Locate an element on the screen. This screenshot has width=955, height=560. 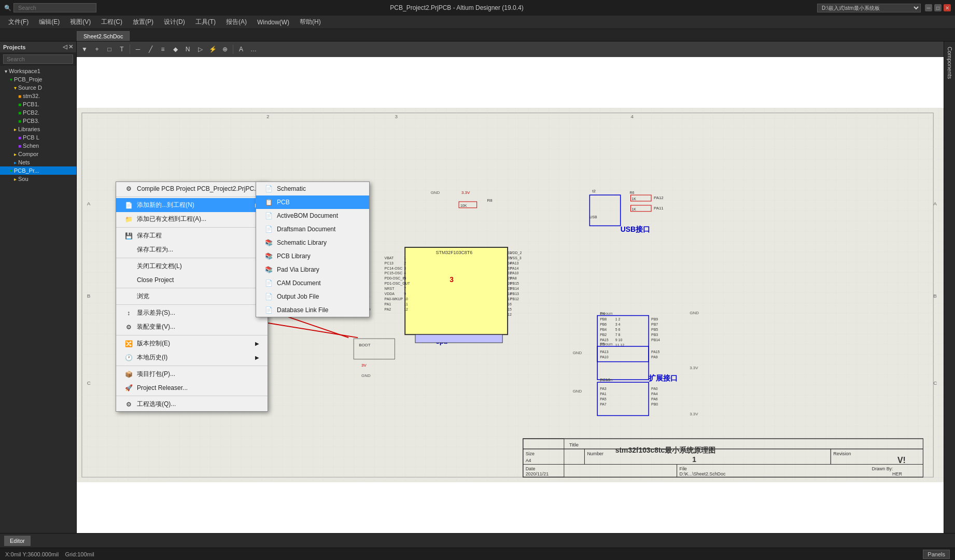
wire-button: ╱ is located at coordinates (150, 49).